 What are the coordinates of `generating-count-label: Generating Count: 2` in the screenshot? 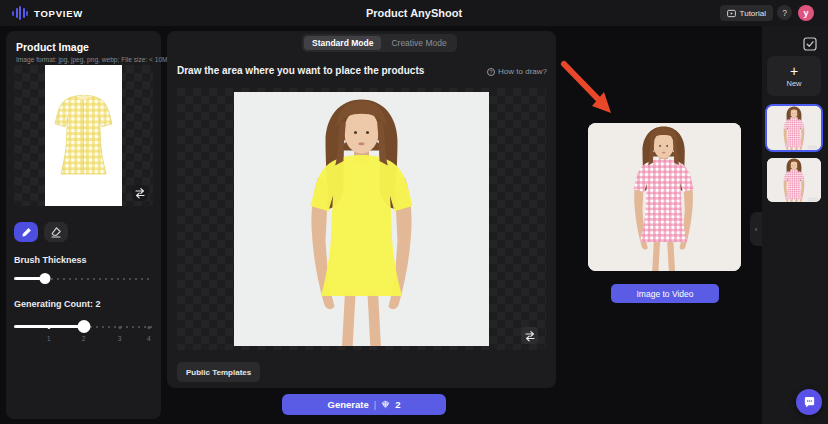 It's located at (58, 304).